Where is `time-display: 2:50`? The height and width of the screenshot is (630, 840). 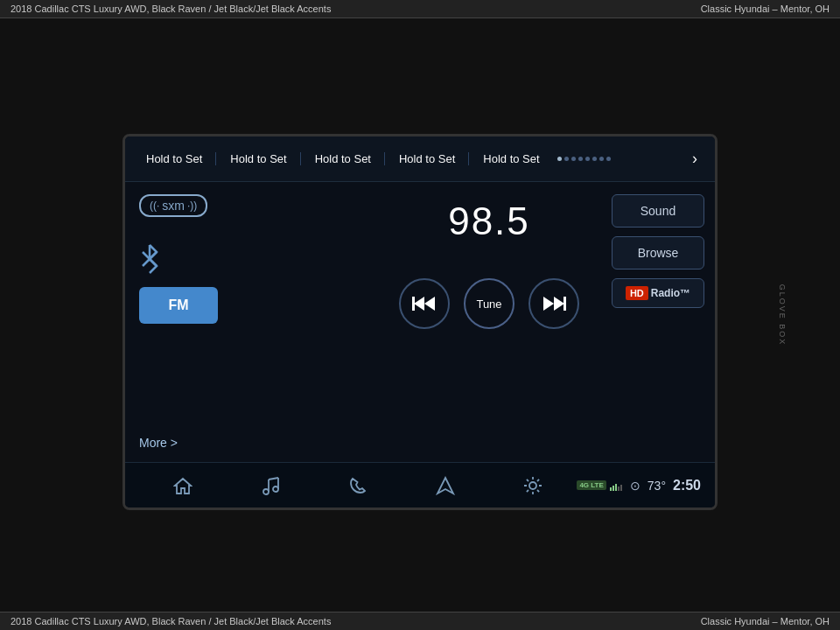
time-display: 2:50 is located at coordinates (687, 486).